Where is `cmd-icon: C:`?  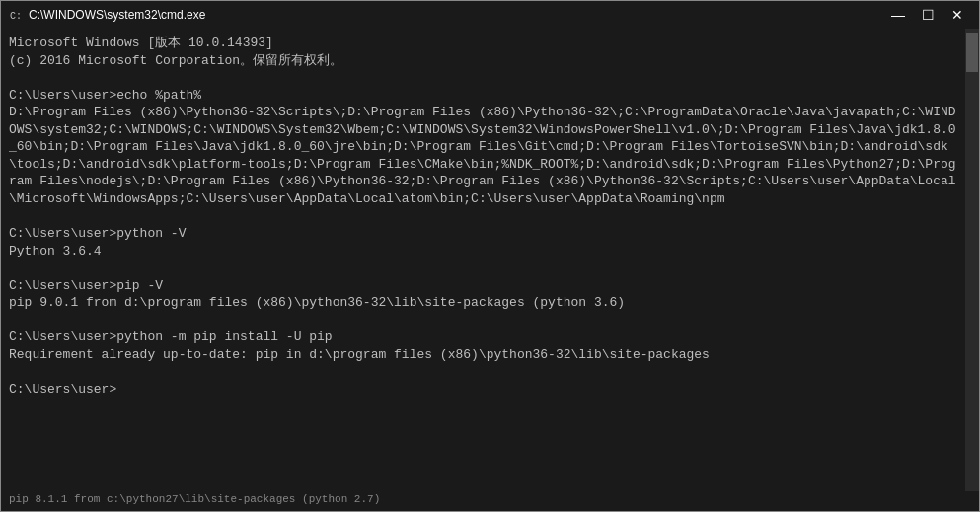
cmd-icon: C: is located at coordinates (16, 15).